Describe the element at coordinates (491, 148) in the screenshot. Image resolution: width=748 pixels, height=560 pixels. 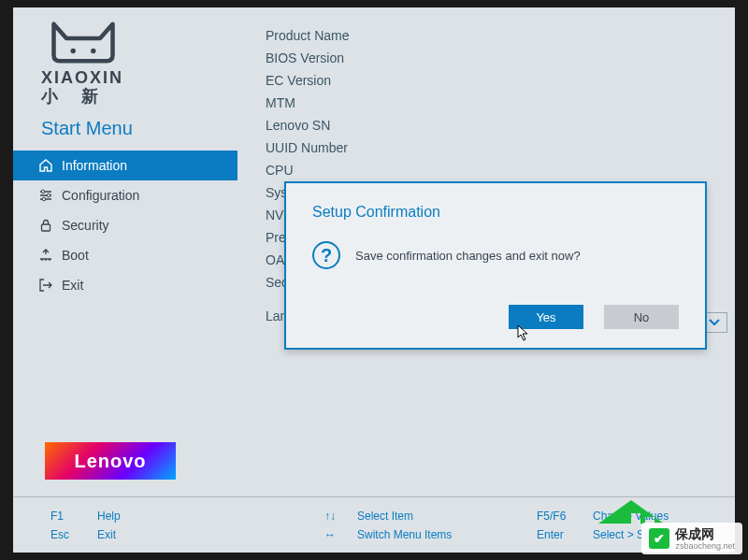
I see `field-uuid: UUID Number` at that location.